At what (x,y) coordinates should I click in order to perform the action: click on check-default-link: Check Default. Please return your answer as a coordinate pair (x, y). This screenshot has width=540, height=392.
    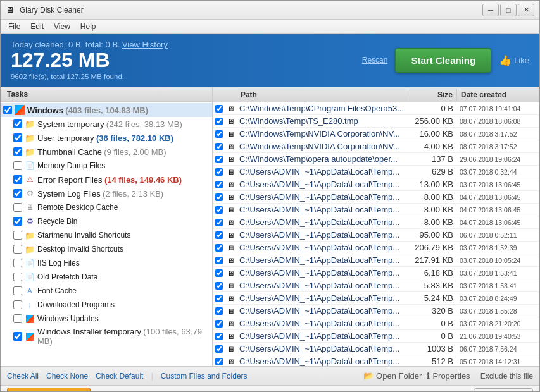
    Looking at the image, I should click on (119, 376).